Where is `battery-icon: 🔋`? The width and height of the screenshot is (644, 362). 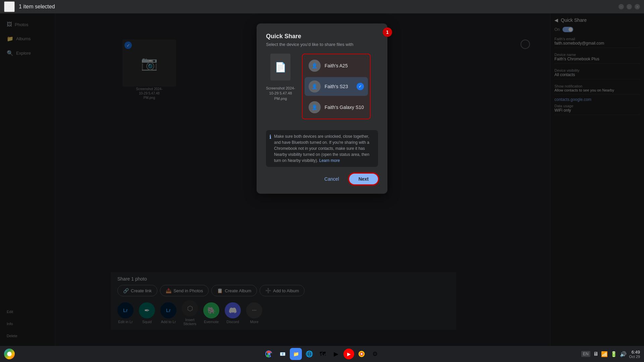 battery-icon: 🔋 is located at coordinates (614, 354).